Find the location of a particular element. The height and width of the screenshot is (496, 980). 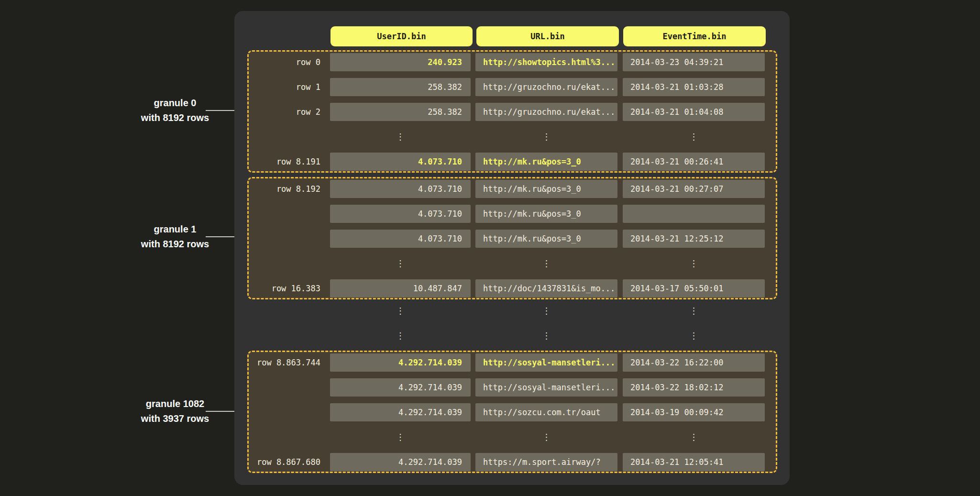

table-row: 4.292.714.039http://sozcu.com.tr/oaut201… is located at coordinates (512, 412).